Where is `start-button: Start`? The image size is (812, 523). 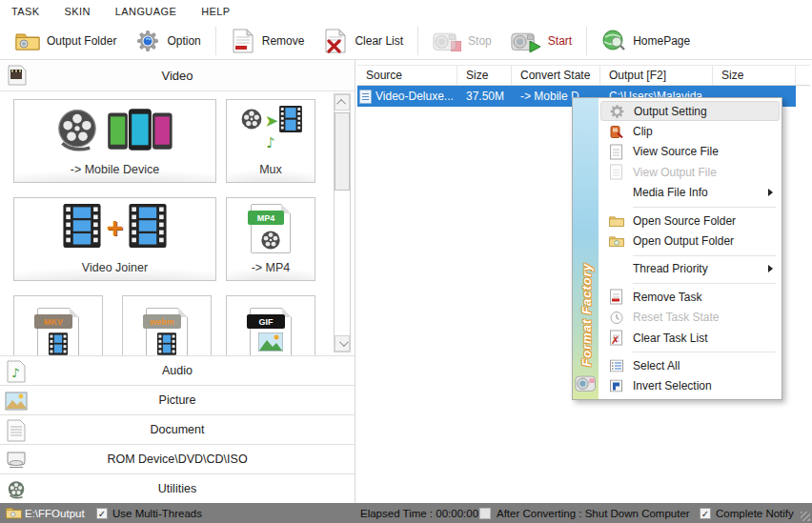 start-button: Start is located at coordinates (541, 41).